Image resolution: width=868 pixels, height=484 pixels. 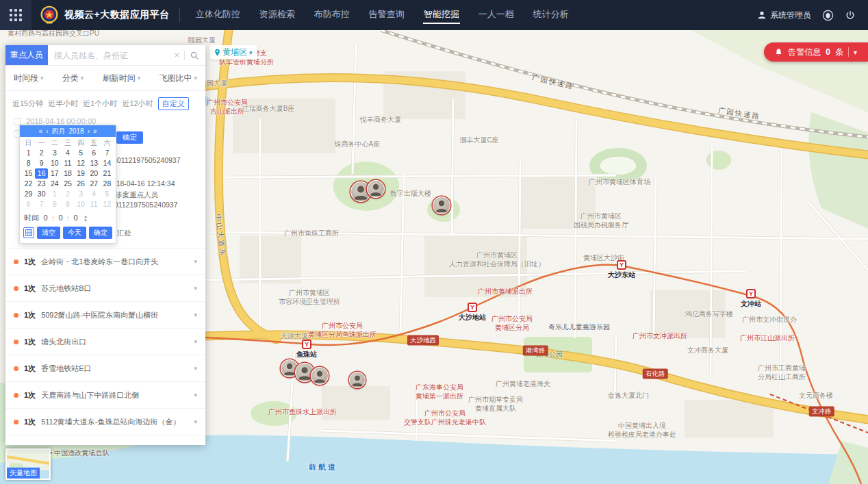 I want to click on time-stepper: ▲▼, so click(x=86, y=218).